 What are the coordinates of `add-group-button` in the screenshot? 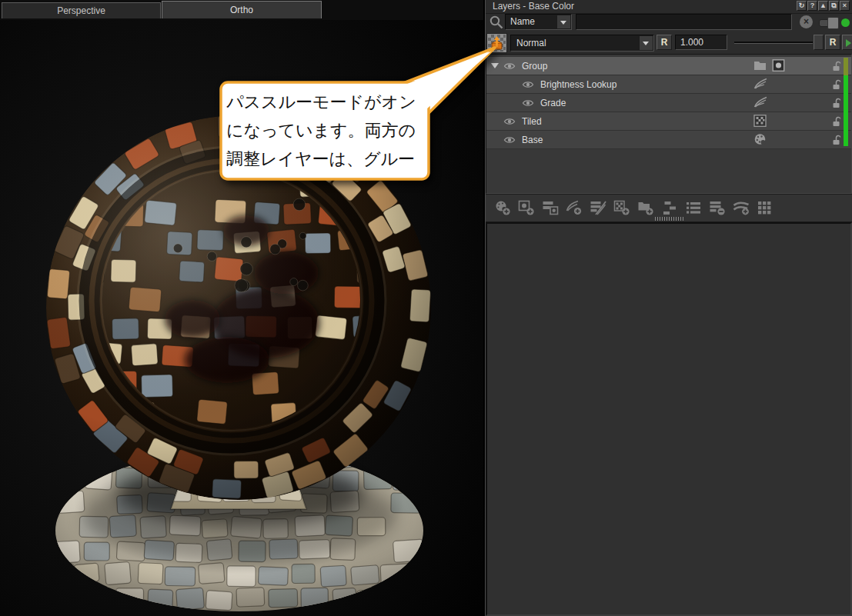 It's located at (645, 208).